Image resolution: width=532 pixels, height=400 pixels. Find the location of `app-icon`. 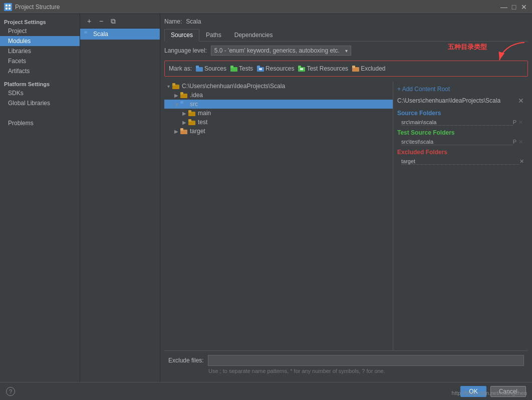

app-icon is located at coordinates (8, 7).